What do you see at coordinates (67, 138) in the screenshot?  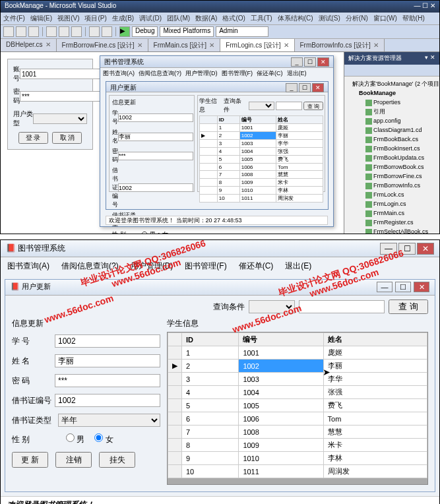 I see `cancel-button: 取 消` at bounding box center [67, 138].